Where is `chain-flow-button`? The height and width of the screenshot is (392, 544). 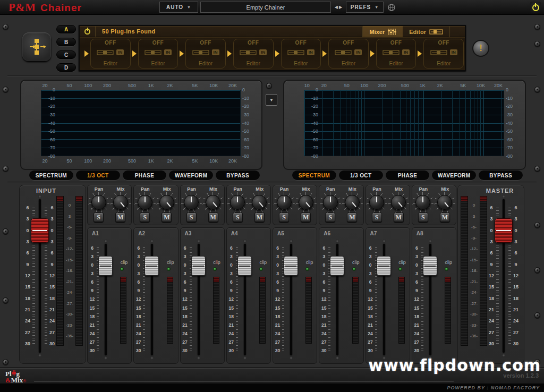
chain-flow-button is located at coordinates (37, 47).